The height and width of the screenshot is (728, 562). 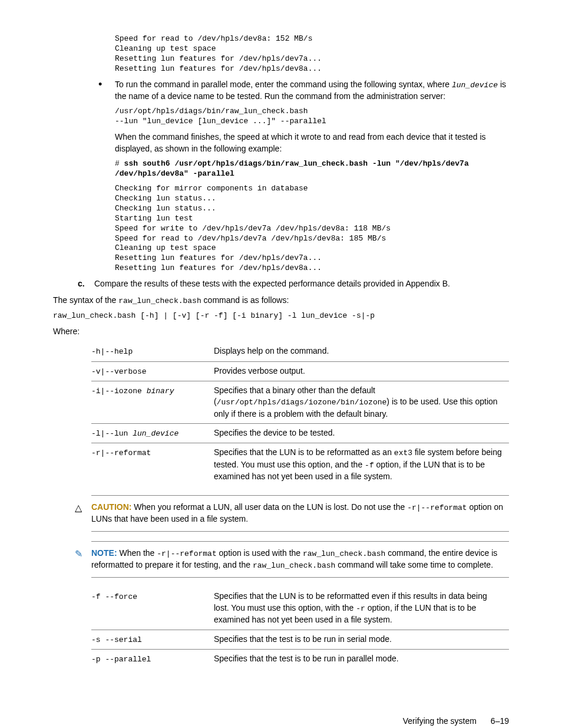 I want to click on where-label: Where:, so click(x=281, y=332).